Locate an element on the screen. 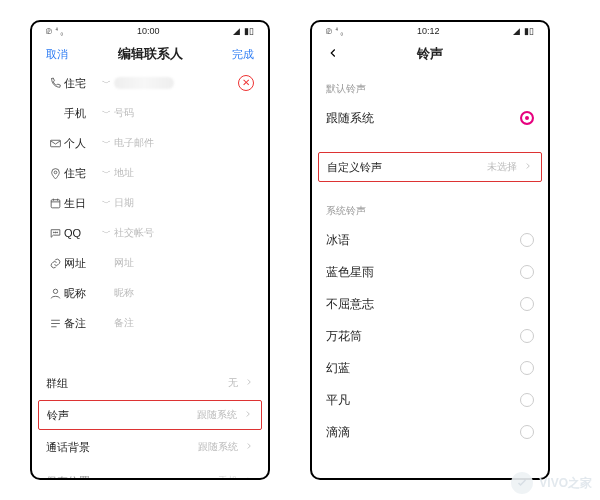  field-input: 网址 is located at coordinates (184, 263).